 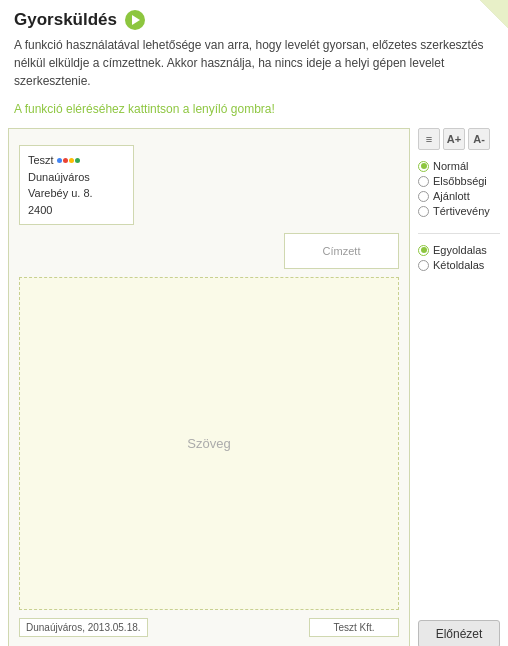 I want to click on sender-zip: 2400, so click(x=76, y=210).